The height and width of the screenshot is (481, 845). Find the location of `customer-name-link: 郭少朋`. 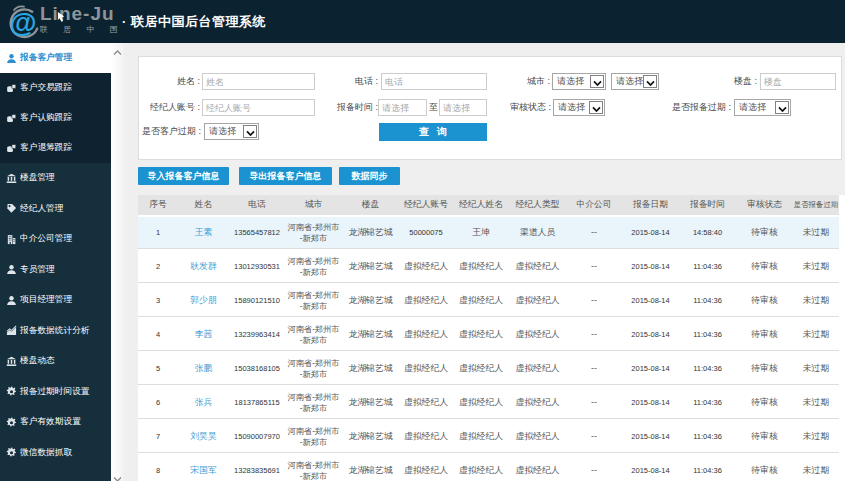

customer-name-link: 郭少朋 is located at coordinates (203, 300).